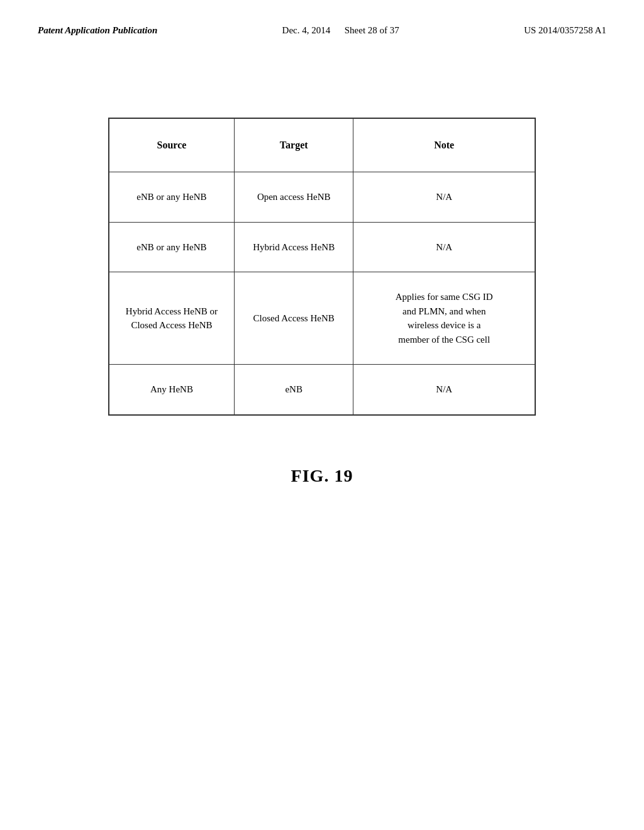 This screenshot has width=644, height=830. What do you see at coordinates (322, 318) in the screenshot?
I see `table-row: Hybrid Access HeNB or Closed Access HeNB…` at bounding box center [322, 318].